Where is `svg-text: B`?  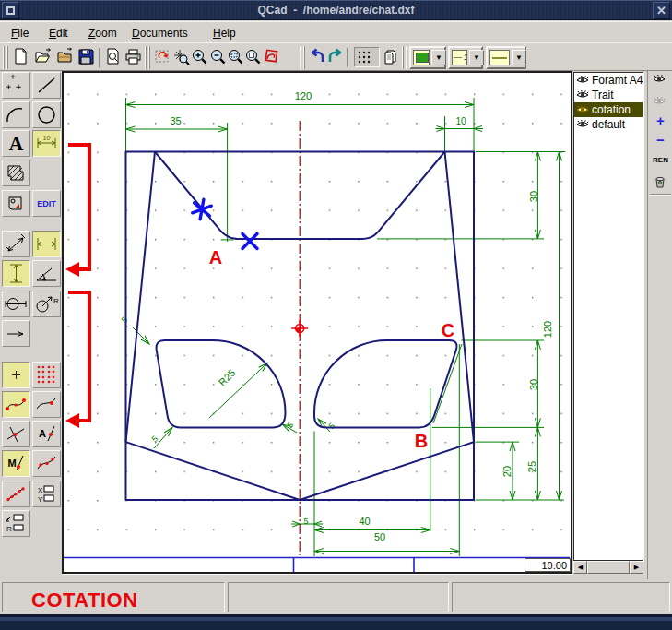 svg-text: B is located at coordinates (421, 441).